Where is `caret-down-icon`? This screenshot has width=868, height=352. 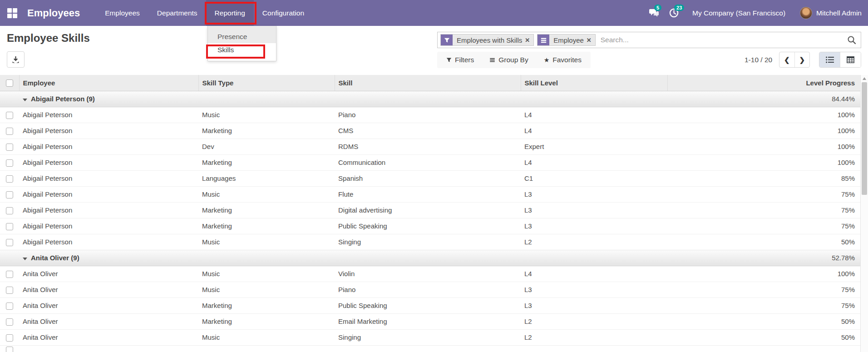
caret-down-icon is located at coordinates (25, 259).